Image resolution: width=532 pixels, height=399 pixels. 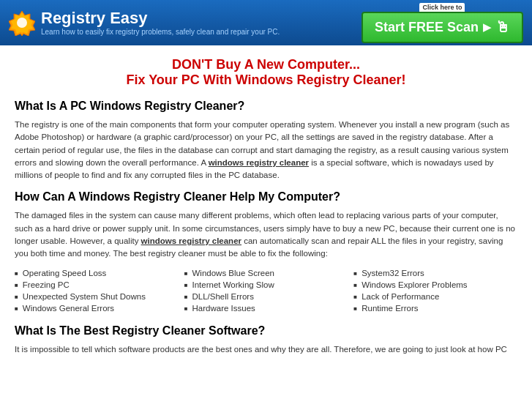 I want to click on list-item: System32 Errors, so click(x=432, y=273).